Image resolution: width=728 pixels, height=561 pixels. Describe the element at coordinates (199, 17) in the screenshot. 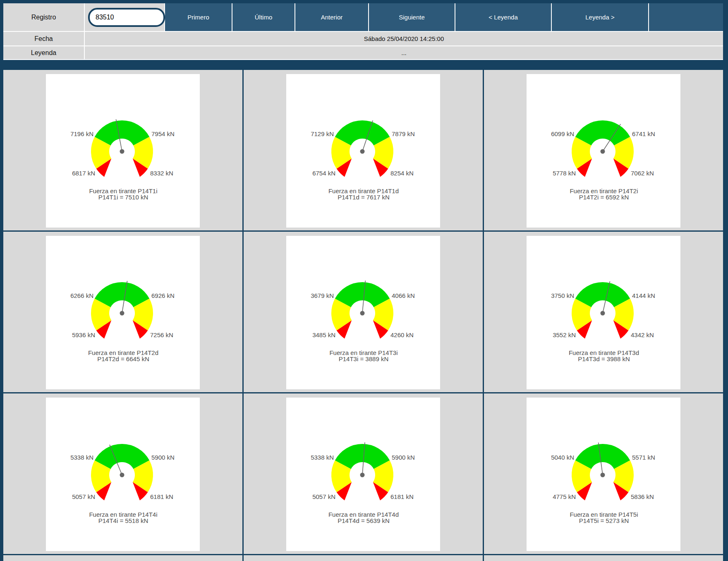

I see `primero-button: Primero` at that location.